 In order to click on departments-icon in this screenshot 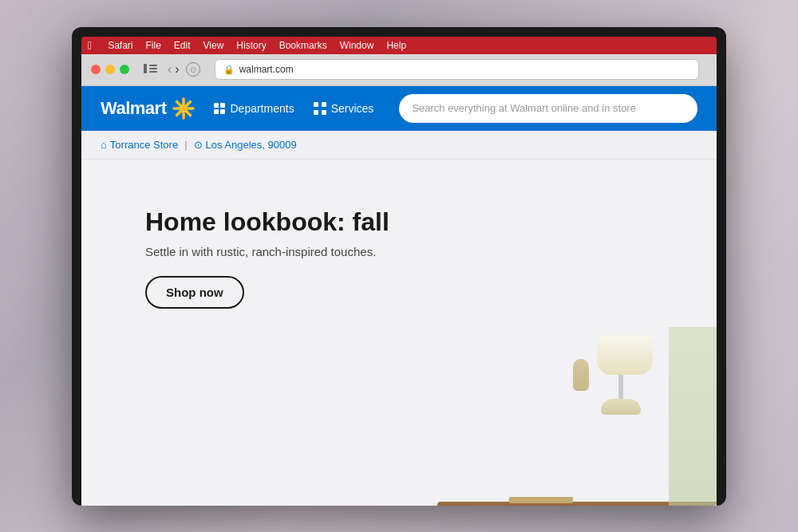, I will do `click(219, 108)`.